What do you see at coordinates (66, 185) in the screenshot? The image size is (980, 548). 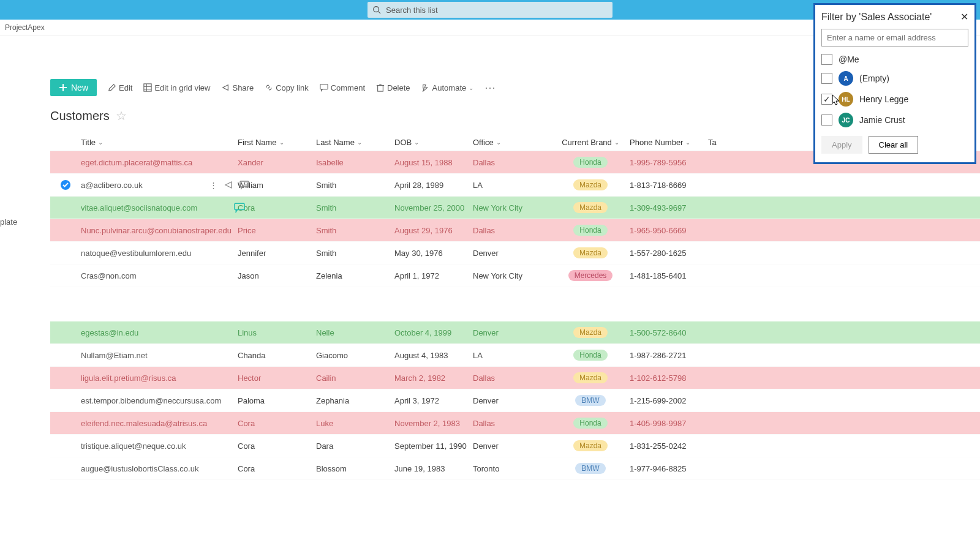 I see `row-selected-icon` at bounding box center [66, 185].